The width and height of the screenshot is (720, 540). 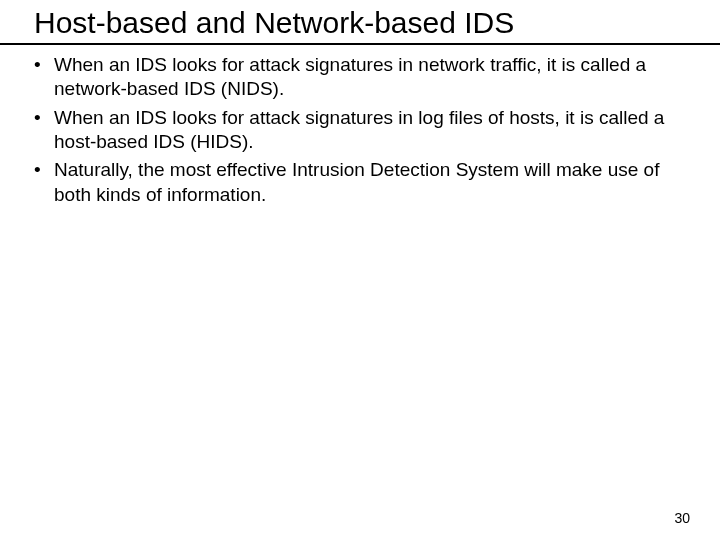 What do you see at coordinates (360, 182) in the screenshot?
I see `bullet-item: Naturally, the most effective Intrusion …` at bounding box center [360, 182].